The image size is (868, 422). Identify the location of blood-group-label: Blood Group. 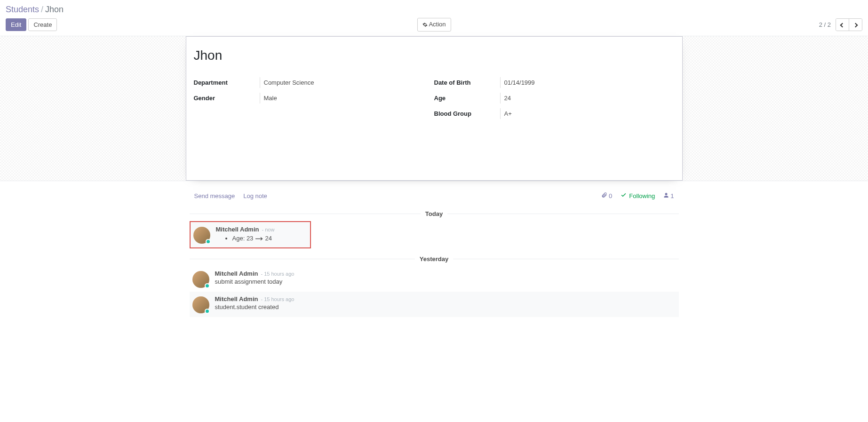
(467, 114).